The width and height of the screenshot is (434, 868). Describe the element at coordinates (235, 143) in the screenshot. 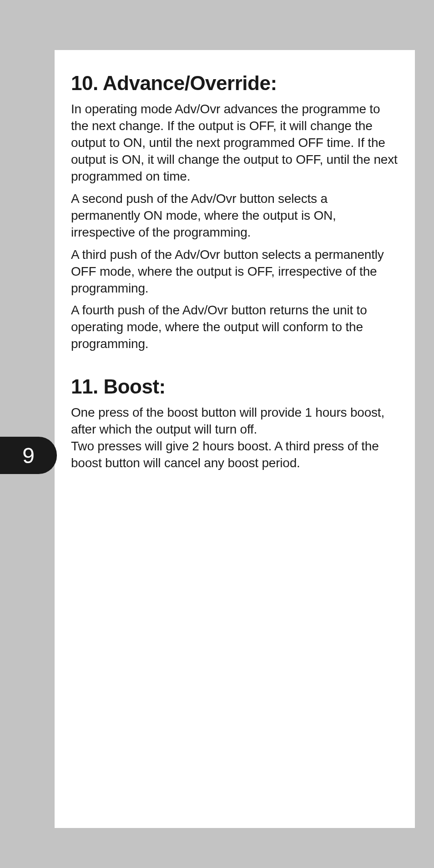

I see `body-paragraph: In operating mode Adv/Ovr advances the p…` at that location.